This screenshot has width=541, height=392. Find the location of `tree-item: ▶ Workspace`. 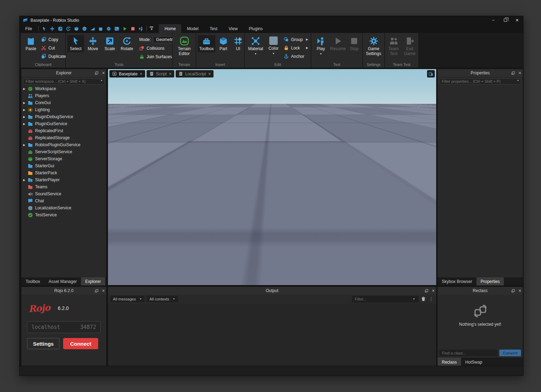

tree-item: ▶ Workspace is located at coordinates (64, 89).